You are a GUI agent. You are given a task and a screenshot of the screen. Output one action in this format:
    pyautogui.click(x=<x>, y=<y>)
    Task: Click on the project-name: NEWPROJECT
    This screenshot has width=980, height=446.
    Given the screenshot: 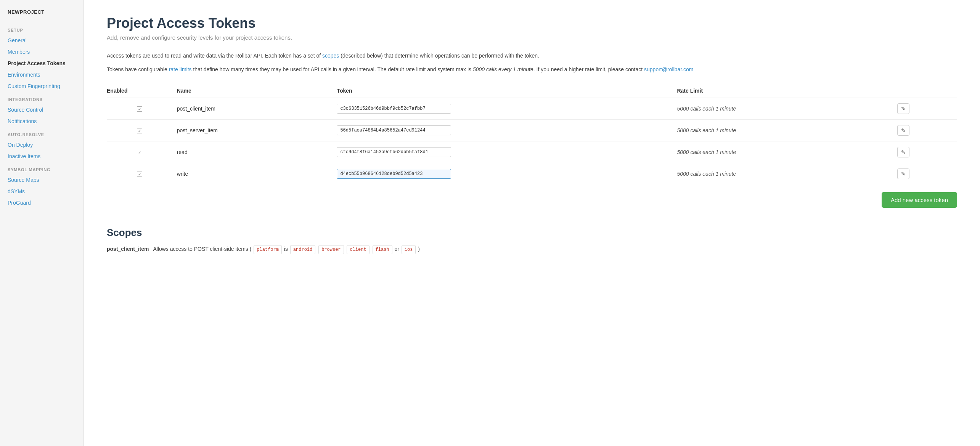 What is the action you would take?
    pyautogui.click(x=42, y=16)
    